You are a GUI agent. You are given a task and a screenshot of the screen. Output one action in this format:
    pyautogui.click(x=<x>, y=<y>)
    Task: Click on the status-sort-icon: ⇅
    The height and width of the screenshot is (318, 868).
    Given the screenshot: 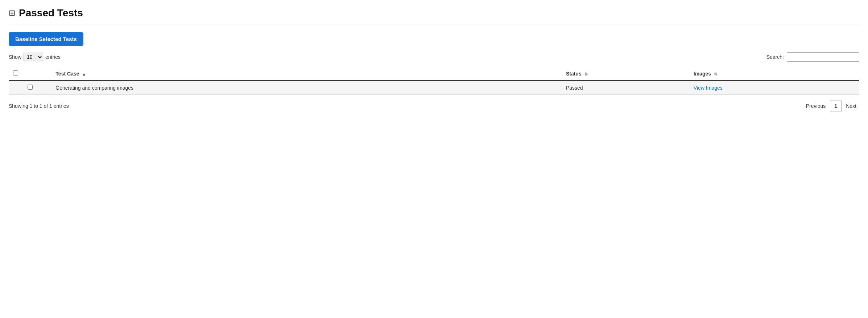 What is the action you would take?
    pyautogui.click(x=586, y=74)
    